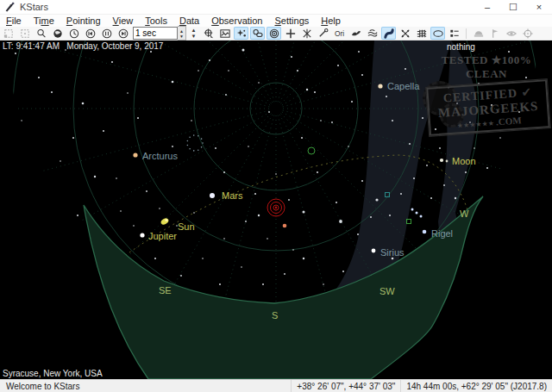  Describe the element at coordinates (276, 21) in the screenshot. I see `menu-bar: FileTimePointingViewToolsDataObservation…` at that location.